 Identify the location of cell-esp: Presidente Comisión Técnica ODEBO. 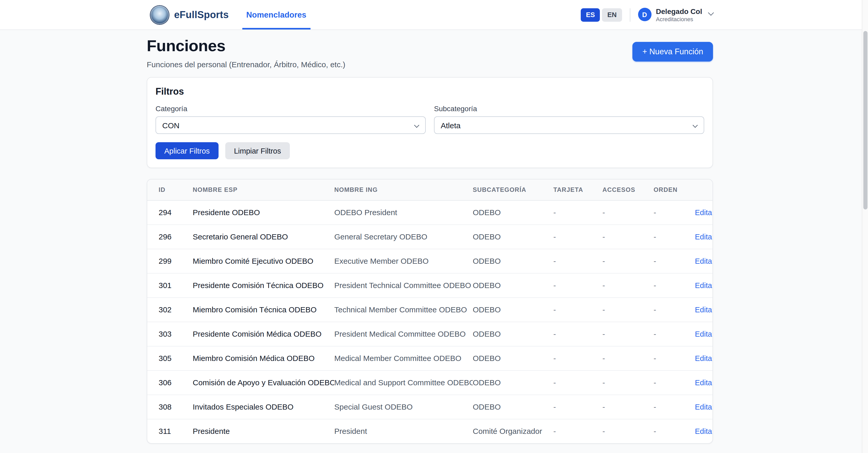
(264, 285).